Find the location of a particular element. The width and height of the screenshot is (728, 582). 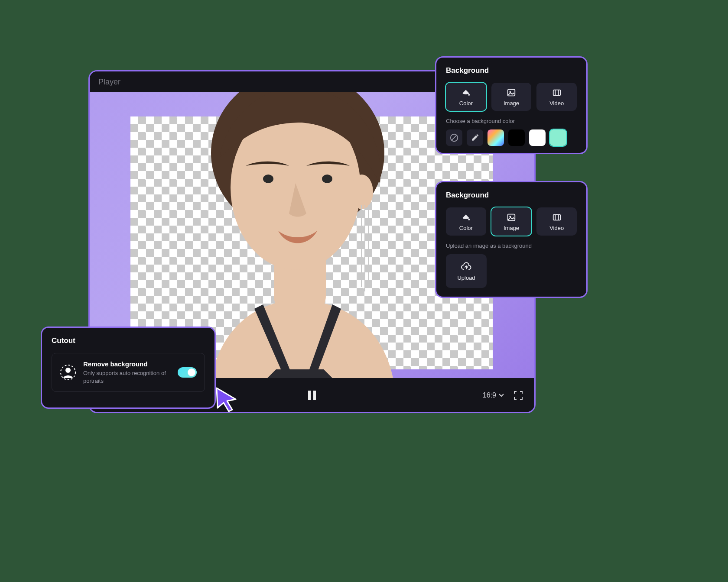

aspect-ratio-menu: 16:9 is located at coordinates (493, 395).